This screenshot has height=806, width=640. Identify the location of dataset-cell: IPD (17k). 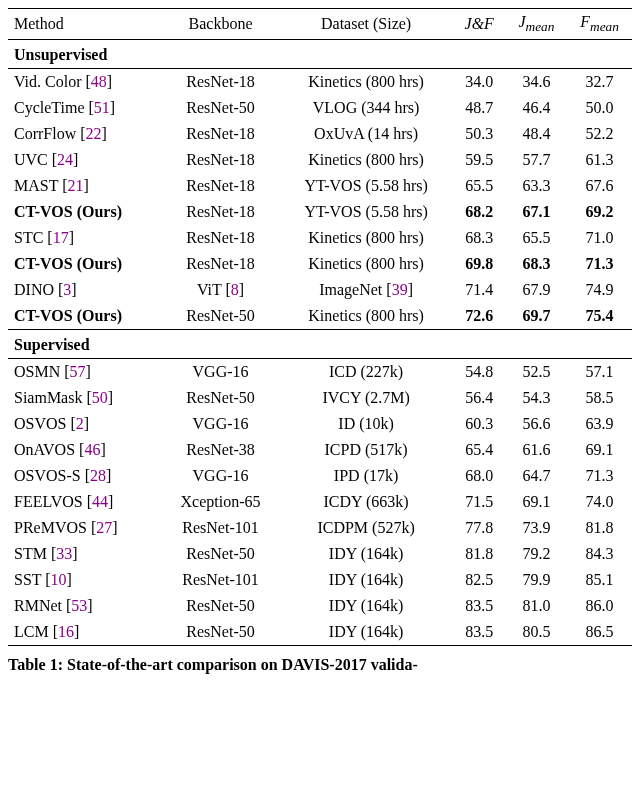
(366, 476).